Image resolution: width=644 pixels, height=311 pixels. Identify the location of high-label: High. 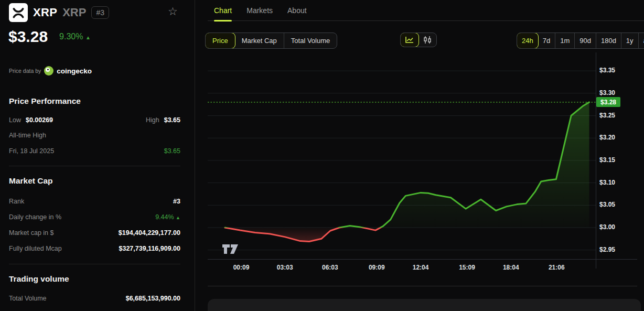
(153, 120).